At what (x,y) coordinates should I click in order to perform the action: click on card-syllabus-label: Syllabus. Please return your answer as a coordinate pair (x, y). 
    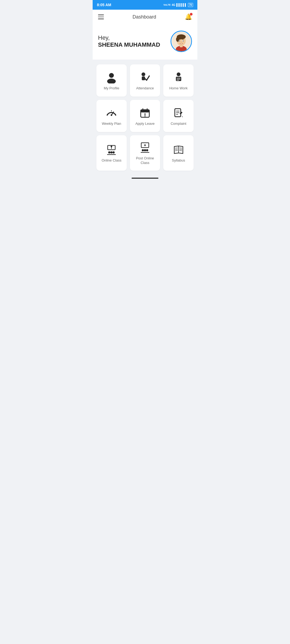
    Looking at the image, I should click on (178, 160).